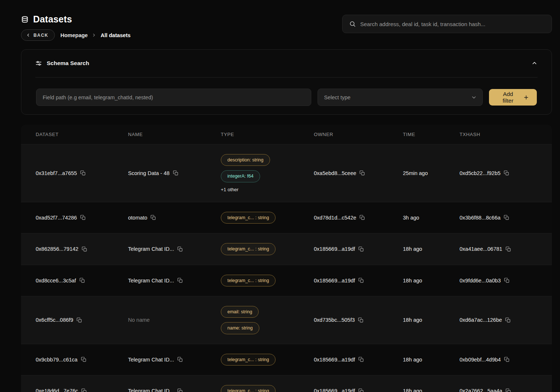 The width and height of the screenshot is (560, 392). I want to click on column-header: TYPE, so click(267, 135).